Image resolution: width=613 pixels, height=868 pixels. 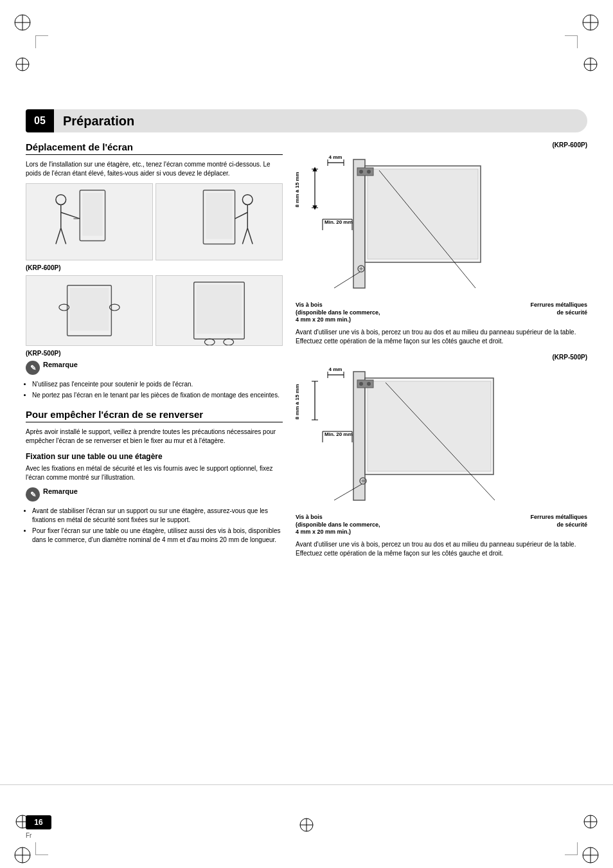 I want to click on note-icon-2: ✎, so click(x=33, y=494).